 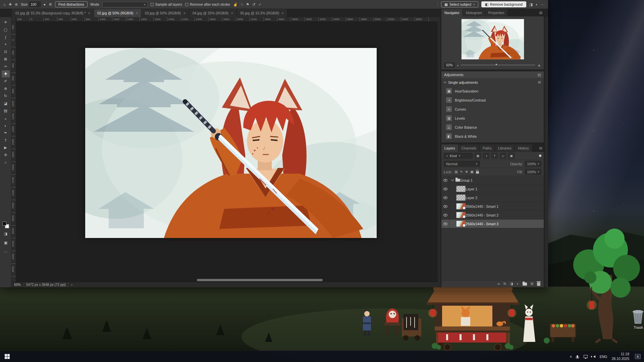 I want to click on lock-pixels-icon: ✎, so click(x=462, y=172).